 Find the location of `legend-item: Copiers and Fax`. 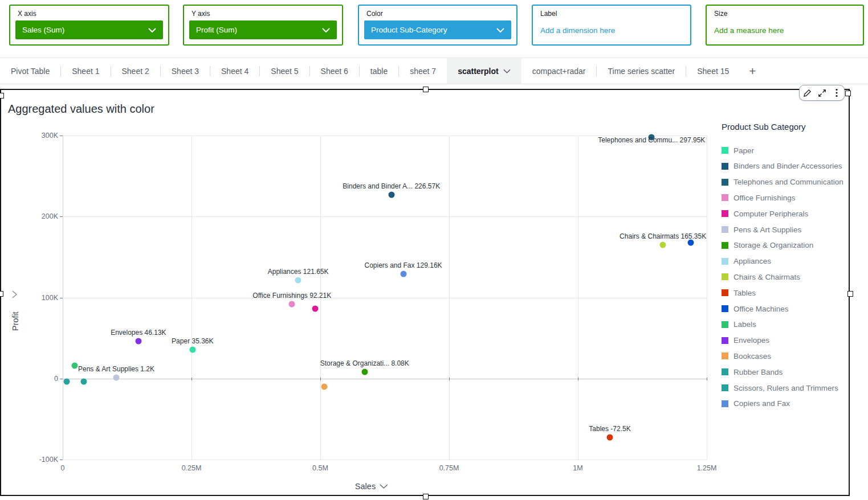

legend-item: Copiers and Fax is located at coordinates (756, 404).